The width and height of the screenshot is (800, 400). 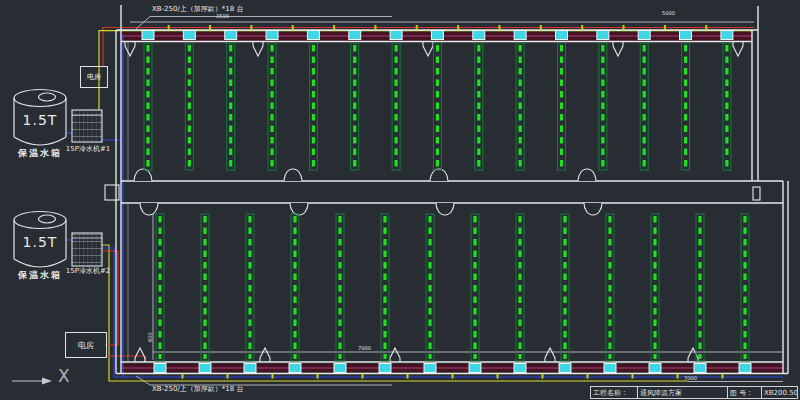 I want to click on corridor-right-door, so click(x=756, y=194).